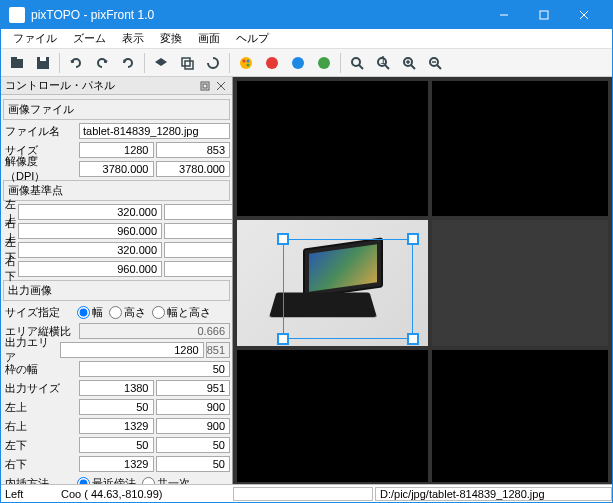 The image size is (613, 503). What do you see at coordinates (106, 480) in the screenshot?
I see `radio-nearest: 最近傍法` at bounding box center [106, 480].